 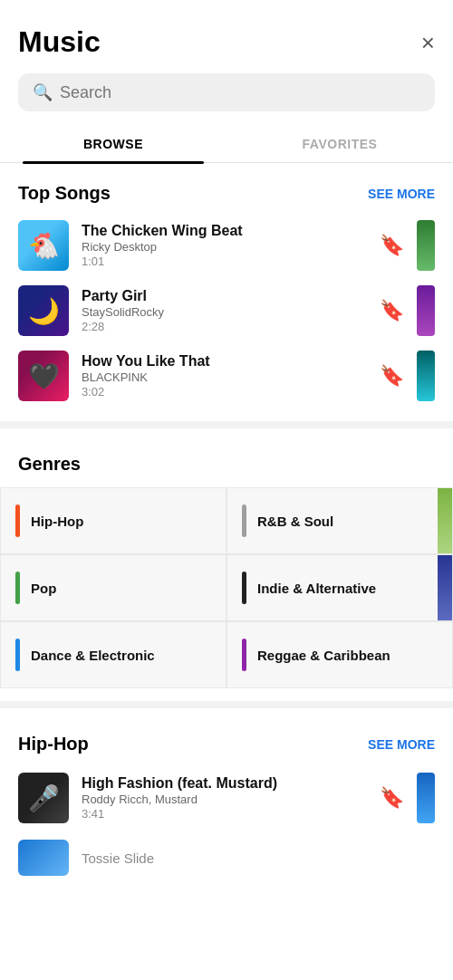 I want to click on top-songs-see-more: SEE MORE, so click(x=401, y=194).